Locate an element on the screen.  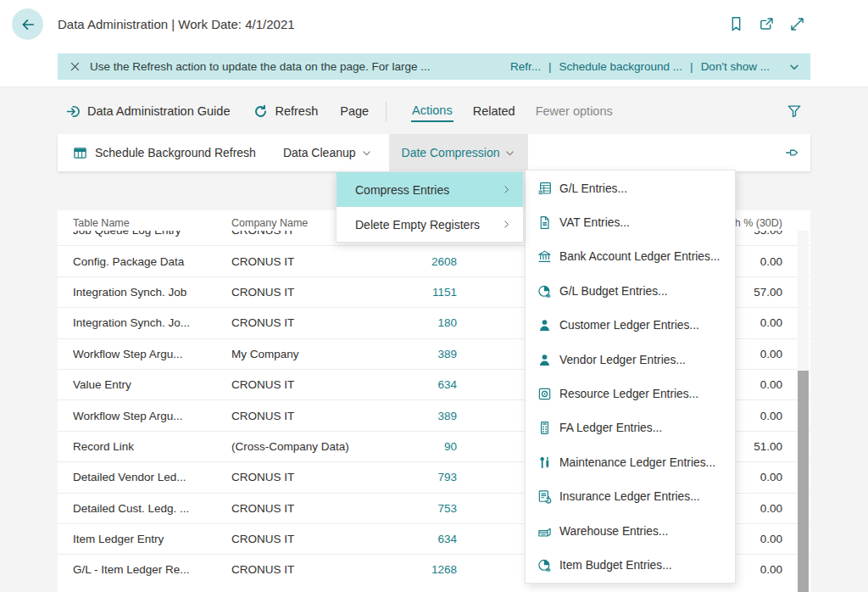
cell-records-link: 1268 is located at coordinates (421, 570).